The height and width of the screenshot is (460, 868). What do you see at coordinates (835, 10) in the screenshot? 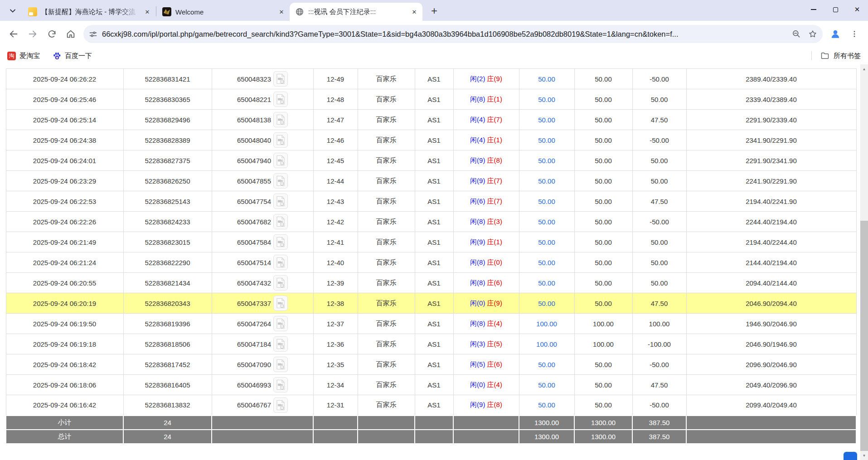
I see `window-controls: ✕` at bounding box center [835, 10].